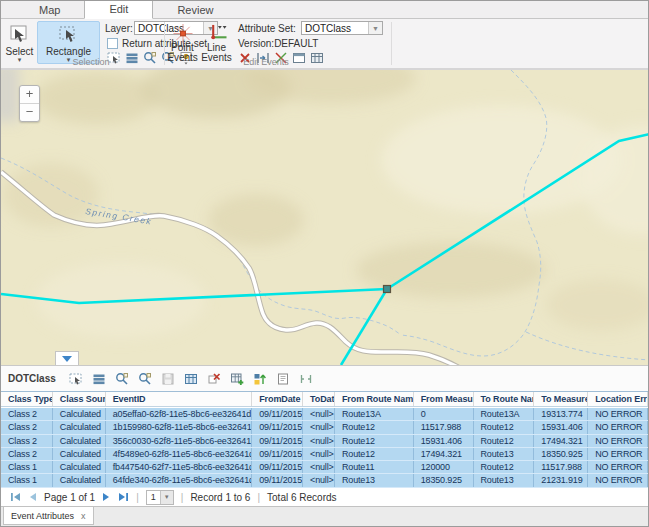 The height and width of the screenshot is (527, 649). What do you see at coordinates (324, 414) in the screenshot?
I see `table-row: Class 2Calculateda05effa0-62f8-11e5-8bc6…` at bounding box center [324, 414].